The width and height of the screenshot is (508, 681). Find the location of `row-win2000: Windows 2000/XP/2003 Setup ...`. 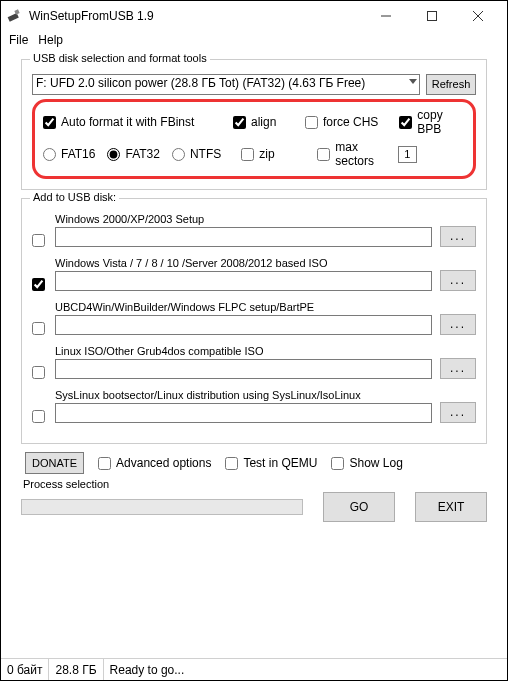

row-win2000: Windows 2000/XP/2003 Setup ... is located at coordinates (254, 230).